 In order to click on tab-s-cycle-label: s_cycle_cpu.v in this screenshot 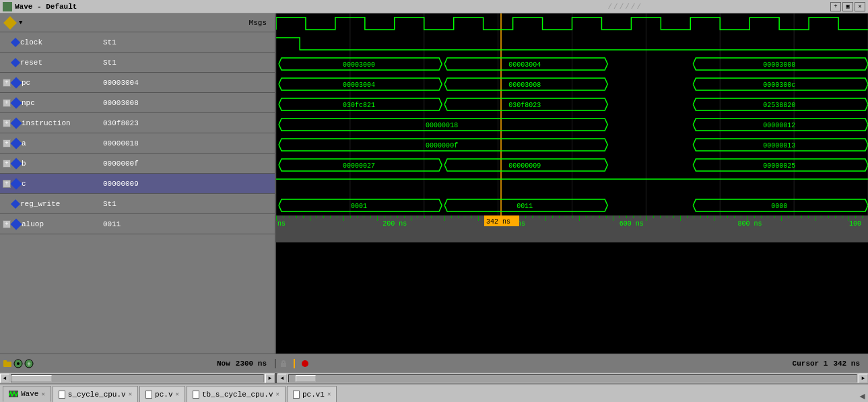, I will do `click(97, 395)`.